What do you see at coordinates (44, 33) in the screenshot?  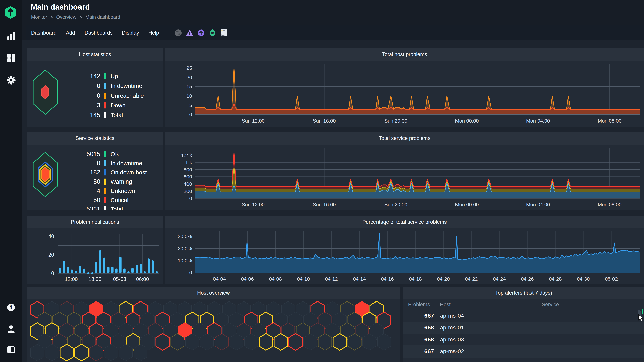 I see `menu-dashboard: Dashboard` at bounding box center [44, 33].